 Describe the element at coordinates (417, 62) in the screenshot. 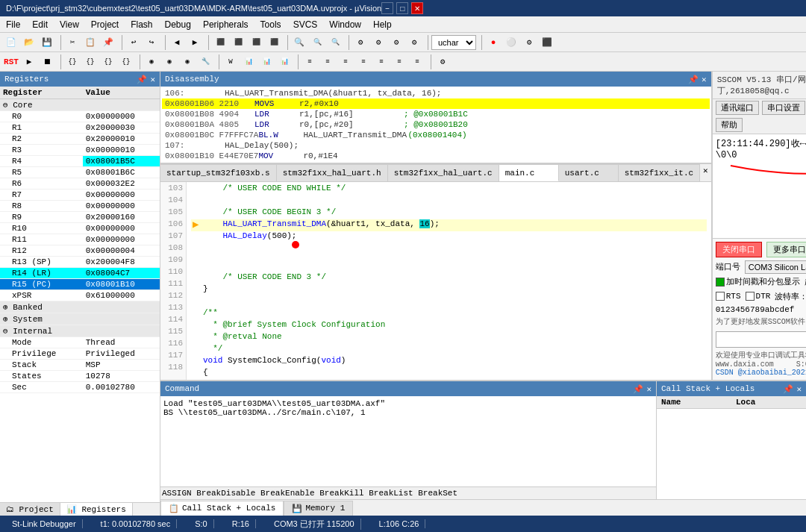

I see `tb2-p7: ≡` at that location.